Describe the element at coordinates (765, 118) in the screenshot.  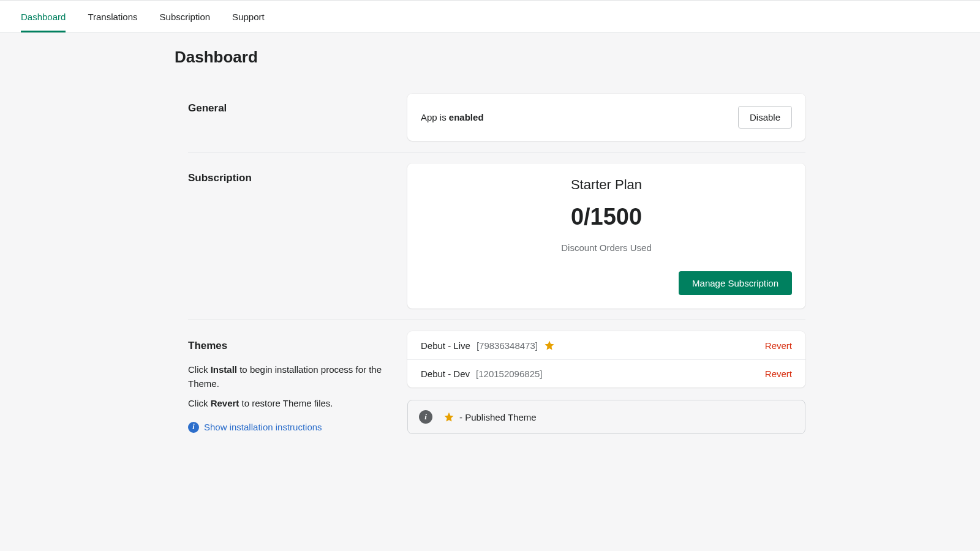
I see `disable-button: Disable` at that location.